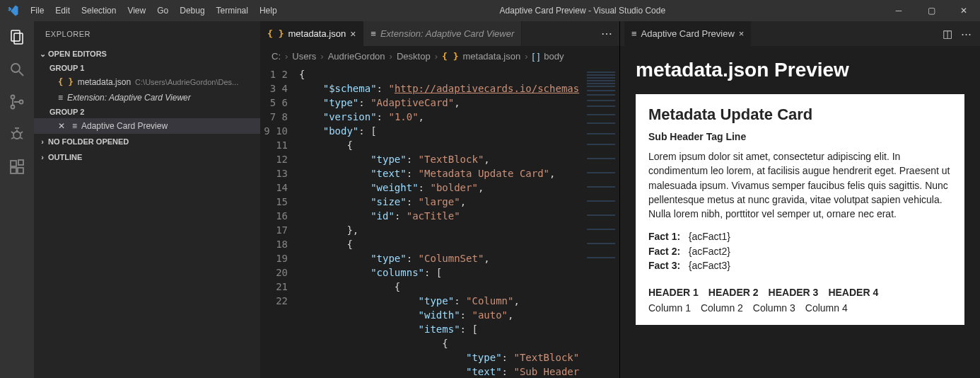 Image resolution: width=980 pixels, height=378 pixels. What do you see at coordinates (800, 137) in the screenshot?
I see `card-subheader: Sub Header Tag Line` at bounding box center [800, 137].